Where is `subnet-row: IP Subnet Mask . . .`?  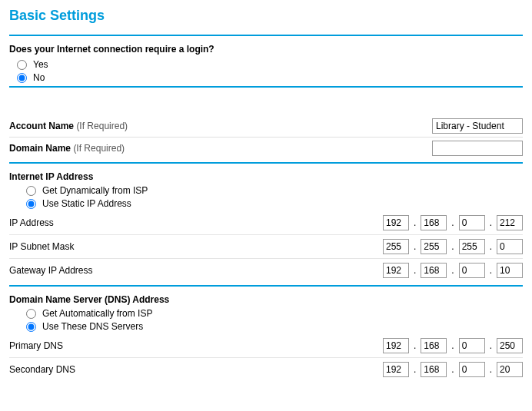 subnet-row: IP Subnet Mask . . . is located at coordinates (266, 246).